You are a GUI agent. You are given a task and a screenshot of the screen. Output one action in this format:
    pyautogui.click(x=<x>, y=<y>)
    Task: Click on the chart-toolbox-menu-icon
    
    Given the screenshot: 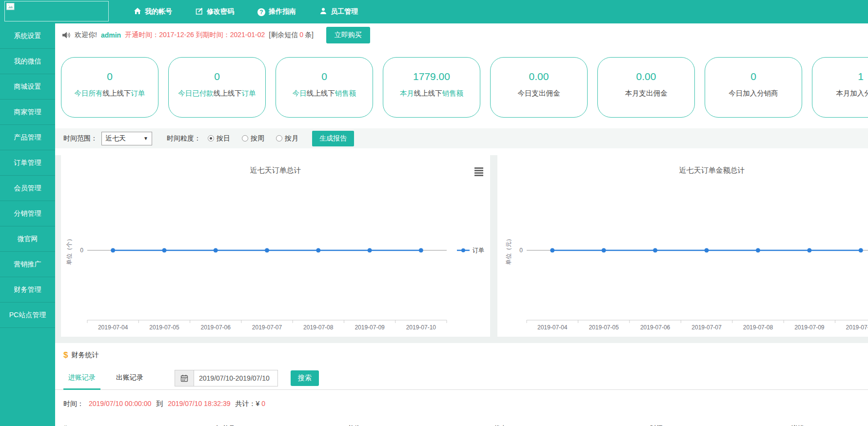 What is the action you would take?
    pyautogui.click(x=479, y=172)
    